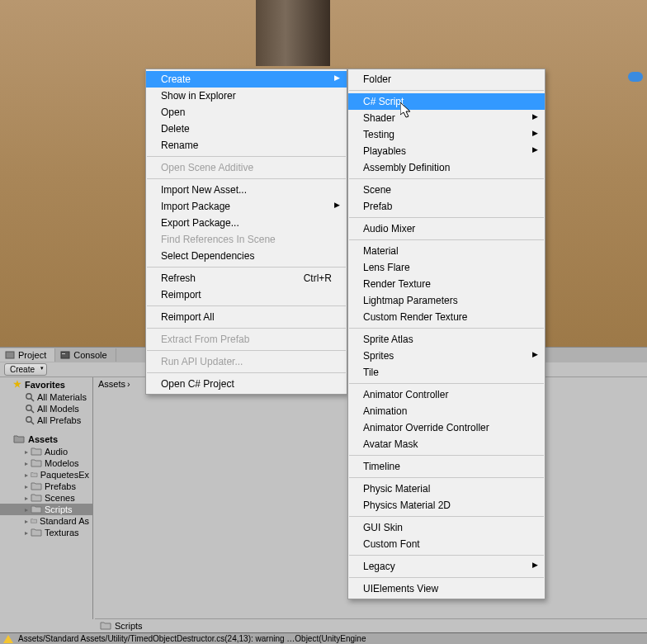 The width and height of the screenshot is (647, 644). Describe the element at coordinates (324, 638) in the screenshot. I see `statusbar: Assets/Standard Assets/Utility/TimedObje…` at that location.